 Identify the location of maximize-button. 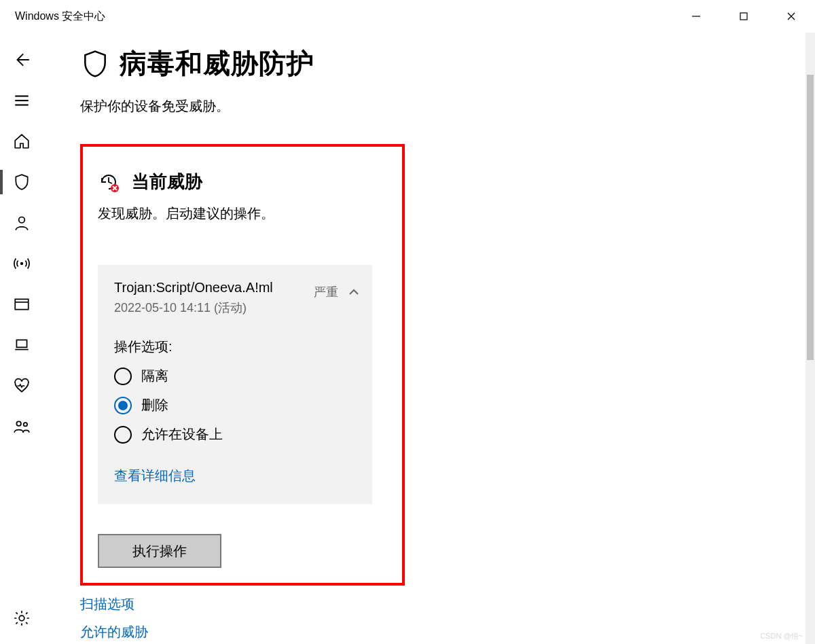
(744, 16).